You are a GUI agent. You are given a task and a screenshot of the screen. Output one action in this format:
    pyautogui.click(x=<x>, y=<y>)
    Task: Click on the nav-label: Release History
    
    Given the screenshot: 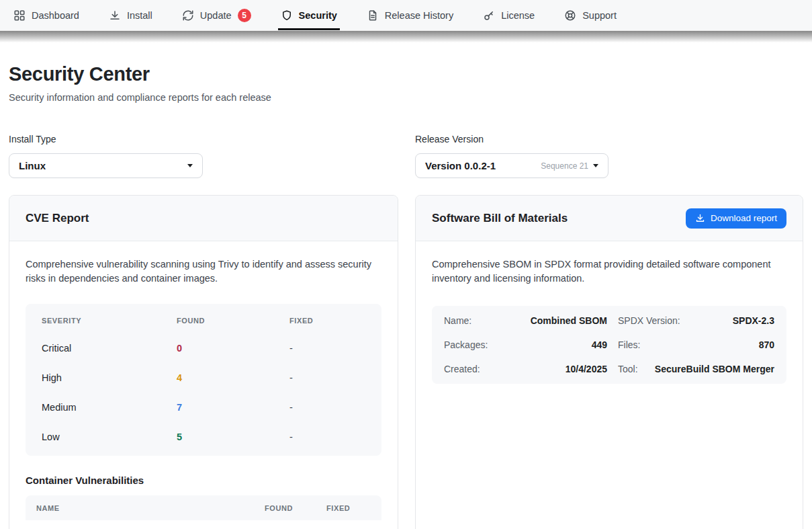 What is the action you would take?
    pyautogui.click(x=419, y=15)
    